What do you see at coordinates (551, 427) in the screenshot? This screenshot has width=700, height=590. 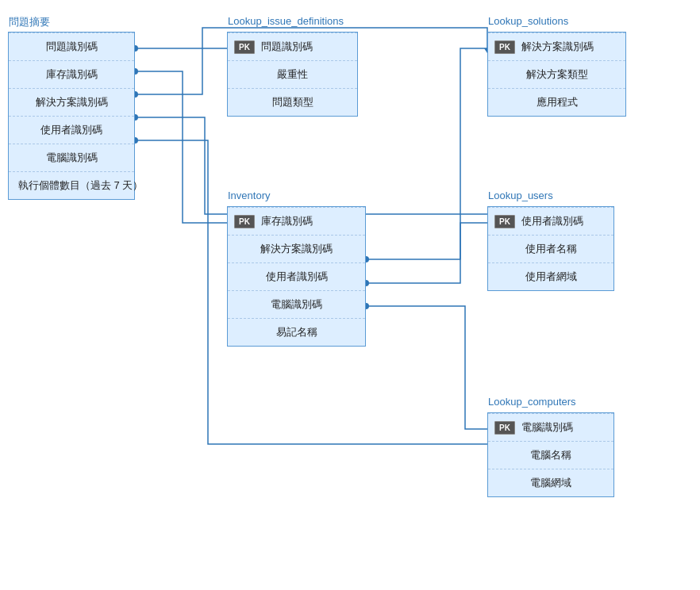 I see `table-row-pk: PK 電腦識別碼` at bounding box center [551, 427].